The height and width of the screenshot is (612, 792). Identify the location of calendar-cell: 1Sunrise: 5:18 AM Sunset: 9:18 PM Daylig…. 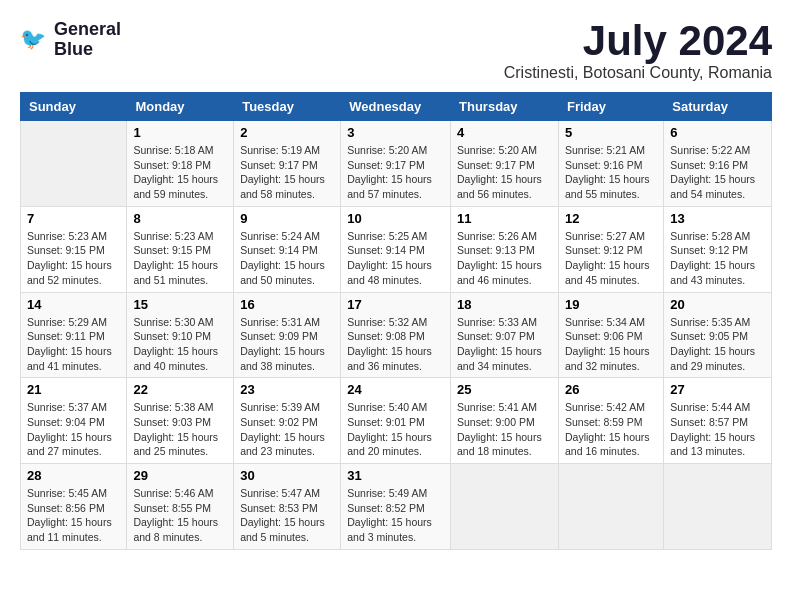
(180, 164).